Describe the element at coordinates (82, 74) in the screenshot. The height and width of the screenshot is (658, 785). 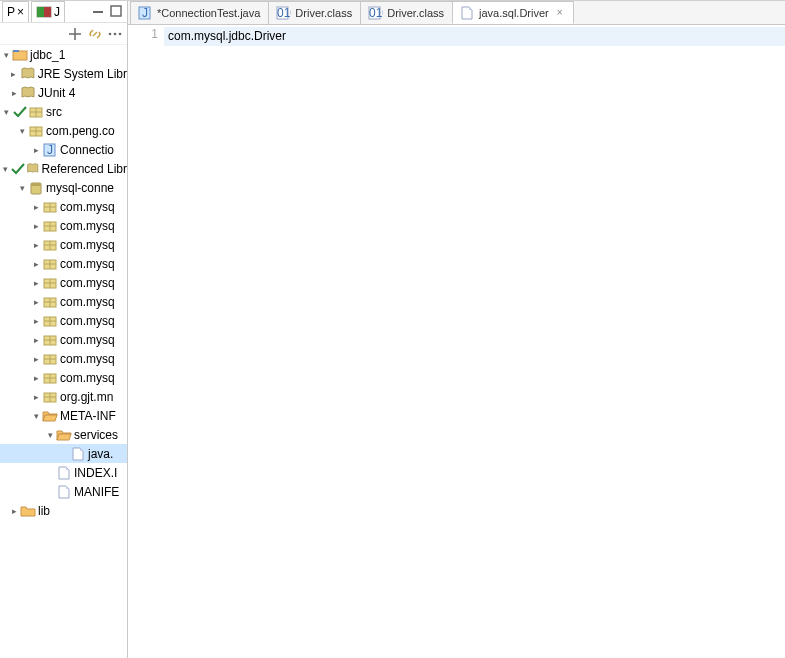
I see `tree-label: JRE System Libr` at that location.